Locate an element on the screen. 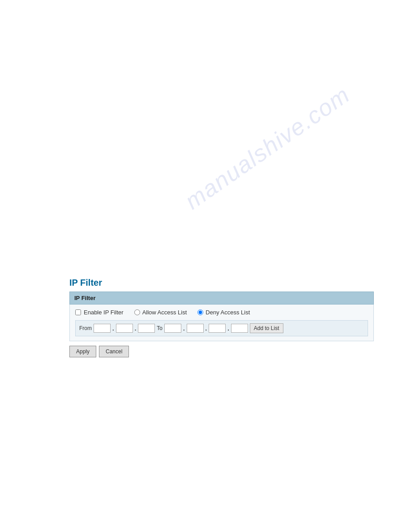 The height and width of the screenshot is (532, 411). from-label: From is located at coordinates (86, 328).